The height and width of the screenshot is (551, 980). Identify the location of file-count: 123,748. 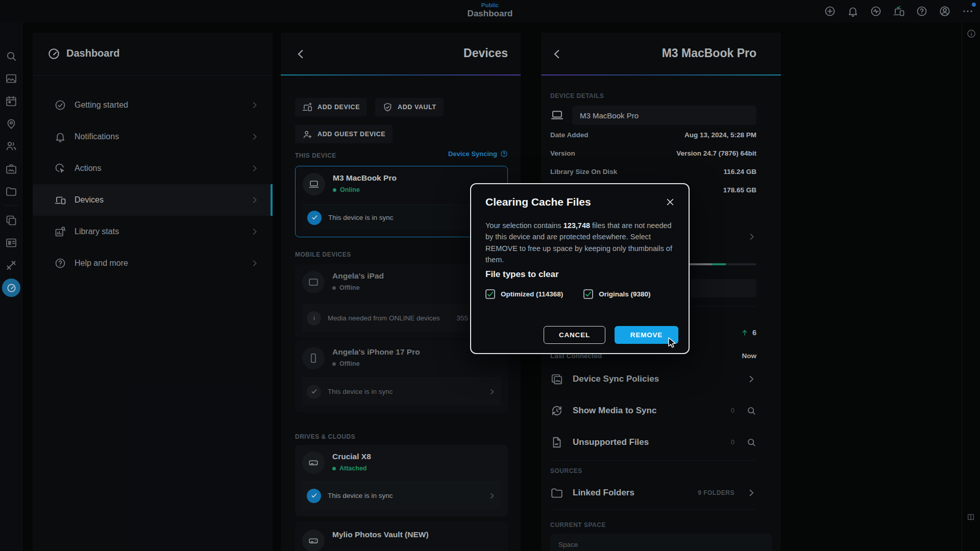
(577, 226).